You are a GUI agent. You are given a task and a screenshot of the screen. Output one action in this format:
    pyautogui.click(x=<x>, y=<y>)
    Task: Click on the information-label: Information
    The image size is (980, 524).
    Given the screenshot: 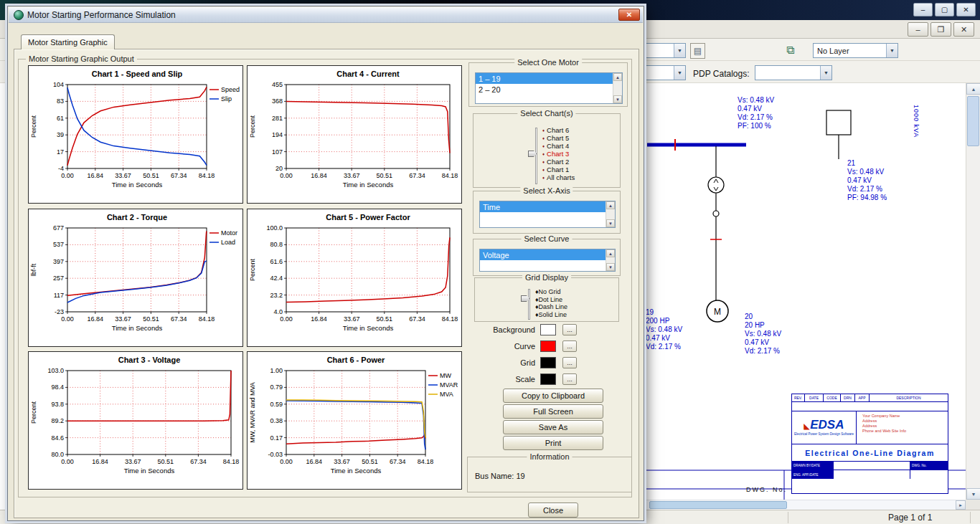 What is the action you would take?
    pyautogui.click(x=550, y=457)
    